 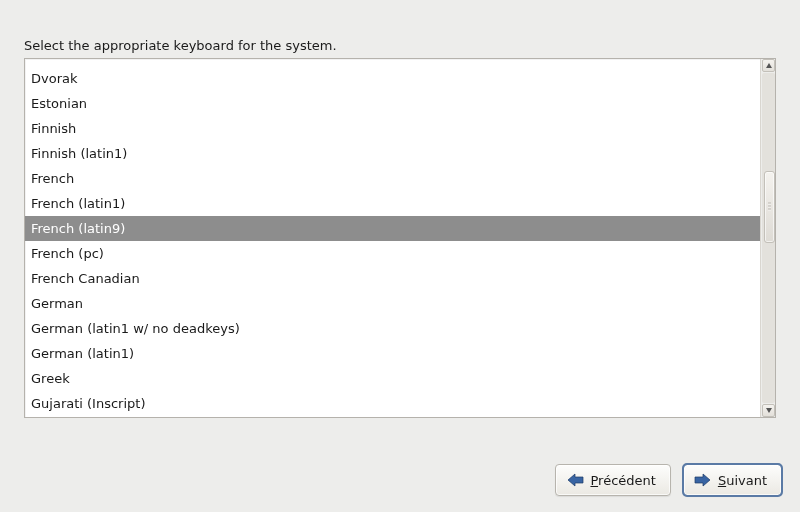 I want to click on button-bar: Précédent Suivant, so click(x=668, y=480).